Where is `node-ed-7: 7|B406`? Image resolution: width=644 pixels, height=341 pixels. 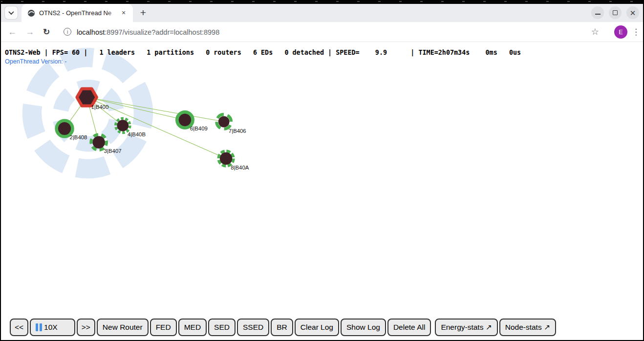
node-ed-7: 7|B406 is located at coordinates (230, 123).